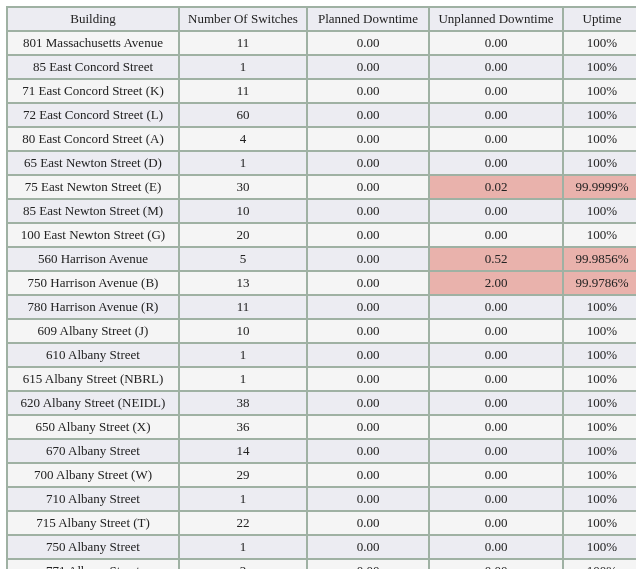  I want to click on col-planned: Planned Downtime, so click(368, 19).